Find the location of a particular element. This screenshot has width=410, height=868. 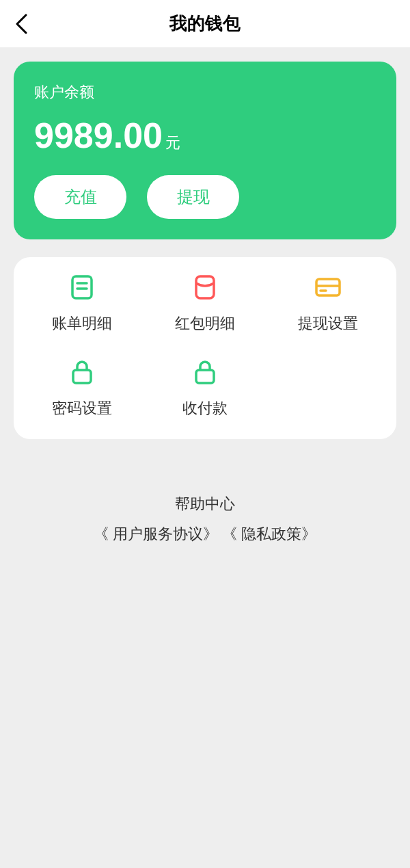

balance-label: 账户余额 is located at coordinates (205, 92).